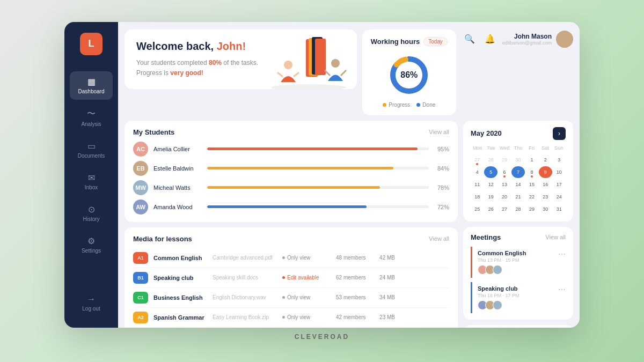  What do you see at coordinates (522, 295) in the screenshot?
I see `meeting-time: Thu 16 PM · 17 PM` at bounding box center [522, 295].